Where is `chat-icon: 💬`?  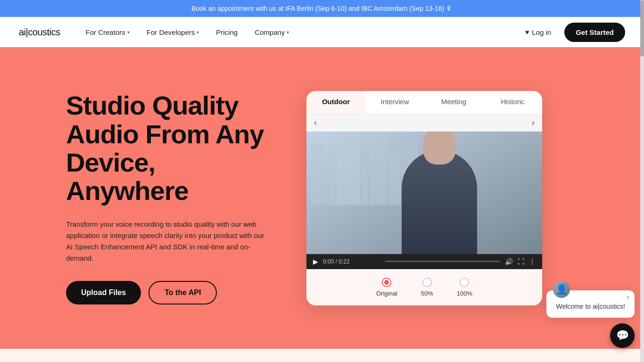
chat-icon: 💬 is located at coordinates (622, 336).